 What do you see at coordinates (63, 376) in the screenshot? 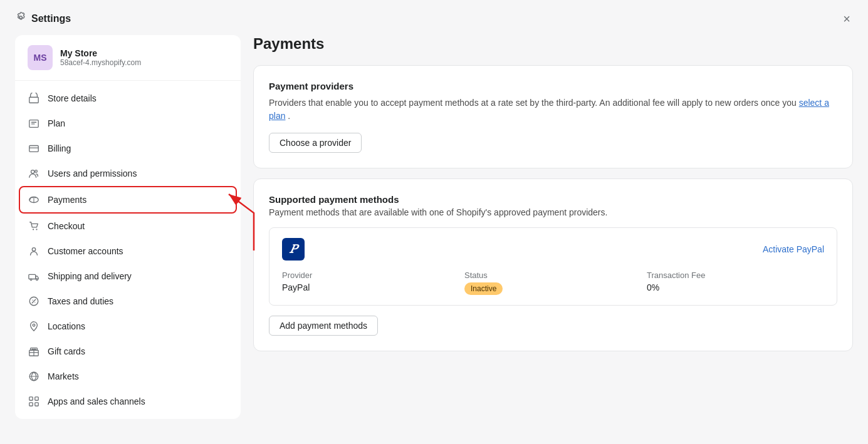
I see `sidebar-item-label-markets: Markets` at bounding box center [63, 376].